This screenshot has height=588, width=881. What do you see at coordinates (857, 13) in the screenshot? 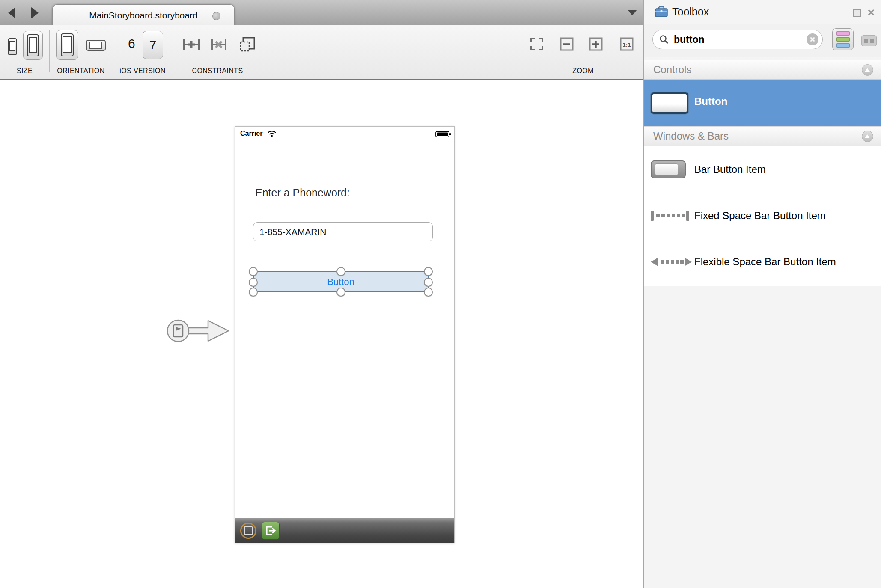
I see `dock-panel-icon` at bounding box center [857, 13].